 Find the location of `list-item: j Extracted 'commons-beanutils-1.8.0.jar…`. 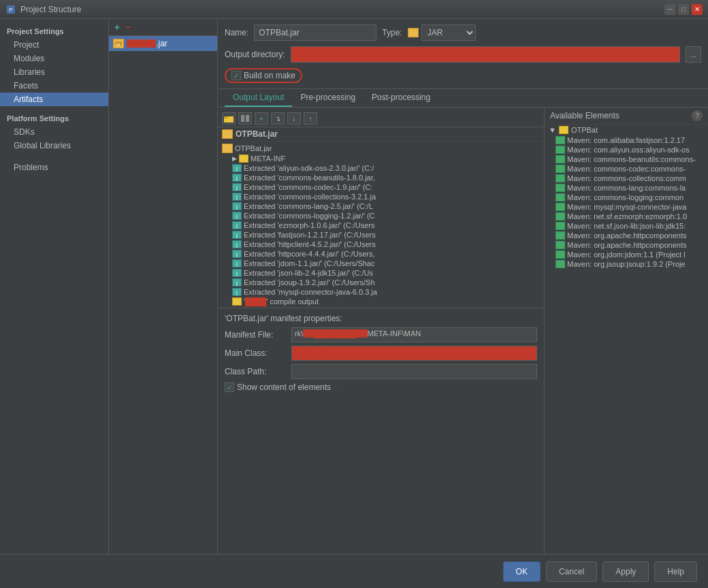

list-item: j Extracted 'commons-beanutils-1.8.0.jar… is located at coordinates (381, 178).